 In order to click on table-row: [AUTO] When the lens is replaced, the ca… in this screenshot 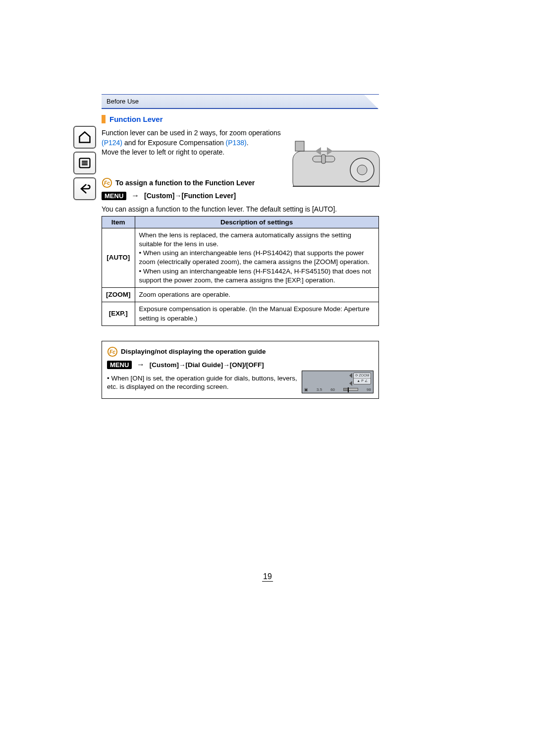, I will do `click(241, 258)`.